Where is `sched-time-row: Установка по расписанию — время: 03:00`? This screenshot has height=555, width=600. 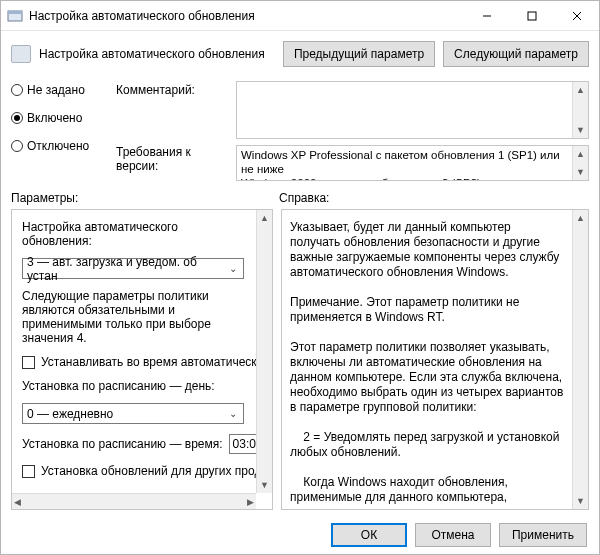 sched-time-row: Установка по расписанию — время: 03:00 is located at coordinates (134, 444).